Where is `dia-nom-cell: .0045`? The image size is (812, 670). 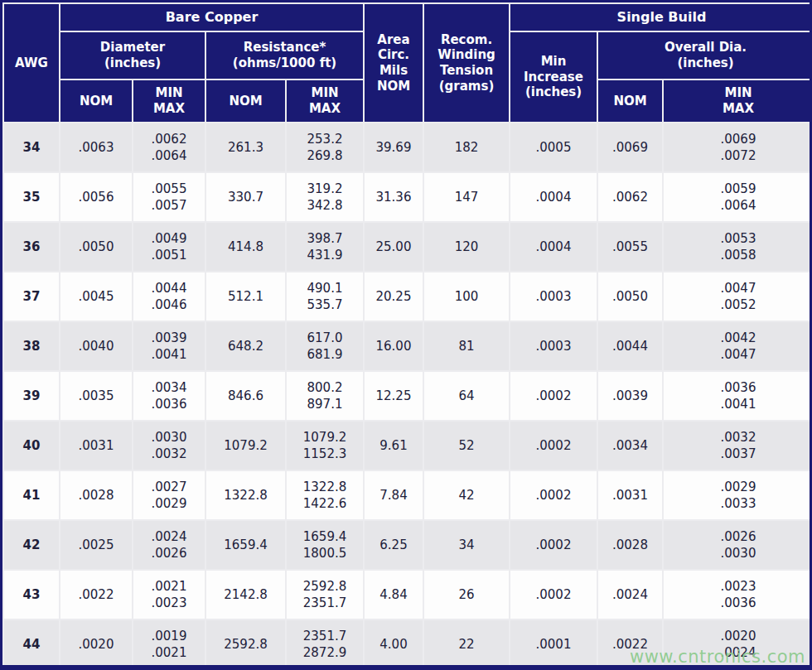
dia-nom-cell: .0045 is located at coordinates (96, 296).